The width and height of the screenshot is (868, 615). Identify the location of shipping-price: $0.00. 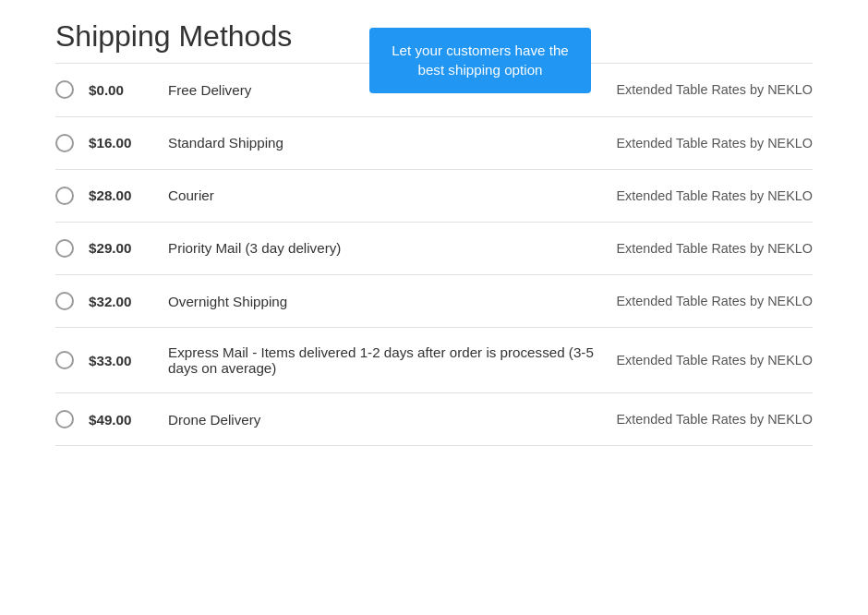
(121, 90).